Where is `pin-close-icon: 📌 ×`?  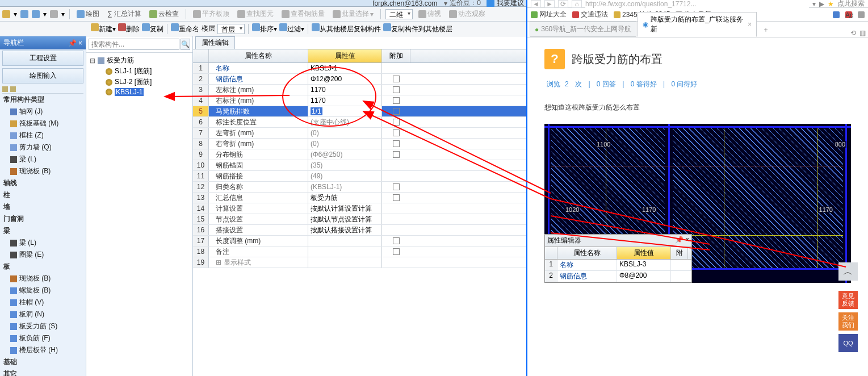
pin-close-icon: 📌 × is located at coordinates (682, 241).